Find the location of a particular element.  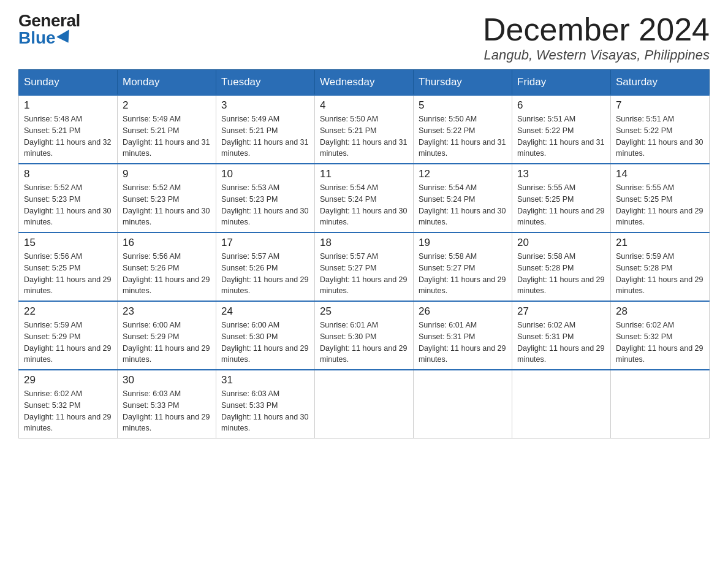

calendar-cell: 1Sunrise: 5:48 AMSunset: 5:21 PMDaylight… is located at coordinates (69, 129).